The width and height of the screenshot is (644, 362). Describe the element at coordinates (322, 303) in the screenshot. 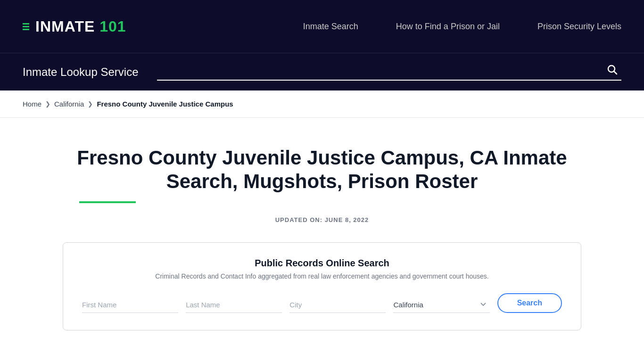

I see `records-search-fields: AlabamaAlaskaArizonaArkansasCaliforniaCo…` at that location.